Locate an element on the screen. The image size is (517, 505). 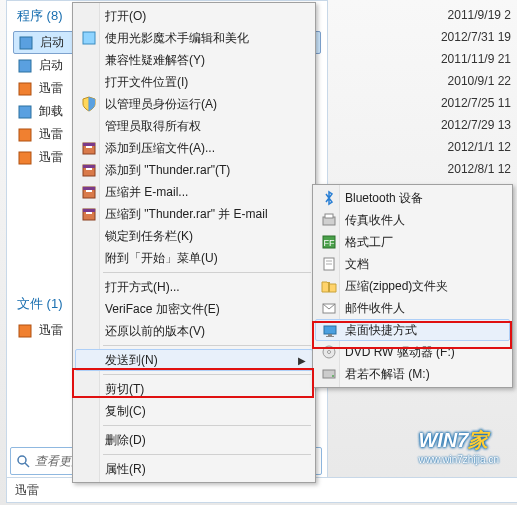
menu-item: VeriFace 加密文件(E) is located at coordinates (194, 309).